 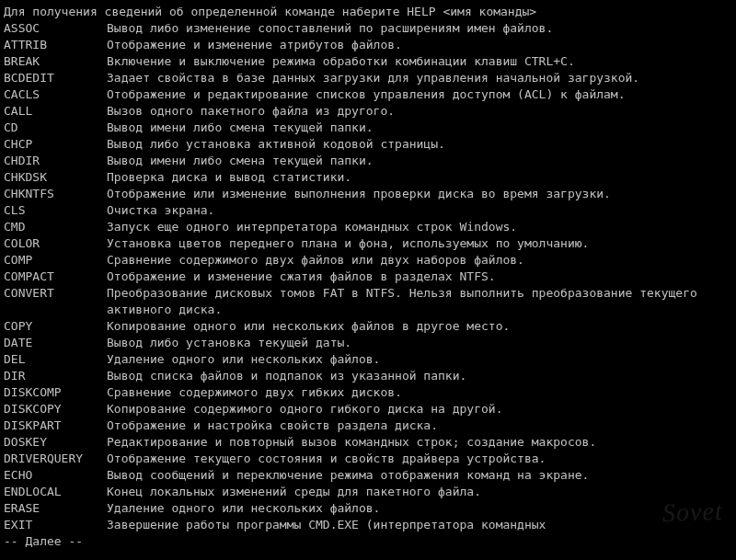 What do you see at coordinates (368, 376) in the screenshot?
I see `command-row: DIRВывод списка файлов и подпапок из ука…` at bounding box center [368, 376].